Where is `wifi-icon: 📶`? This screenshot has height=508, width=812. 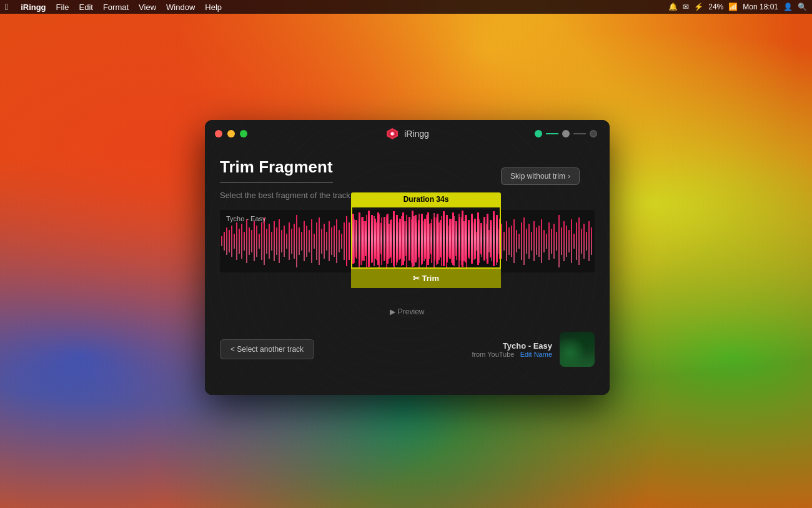
wifi-icon: 📶 is located at coordinates (733, 7).